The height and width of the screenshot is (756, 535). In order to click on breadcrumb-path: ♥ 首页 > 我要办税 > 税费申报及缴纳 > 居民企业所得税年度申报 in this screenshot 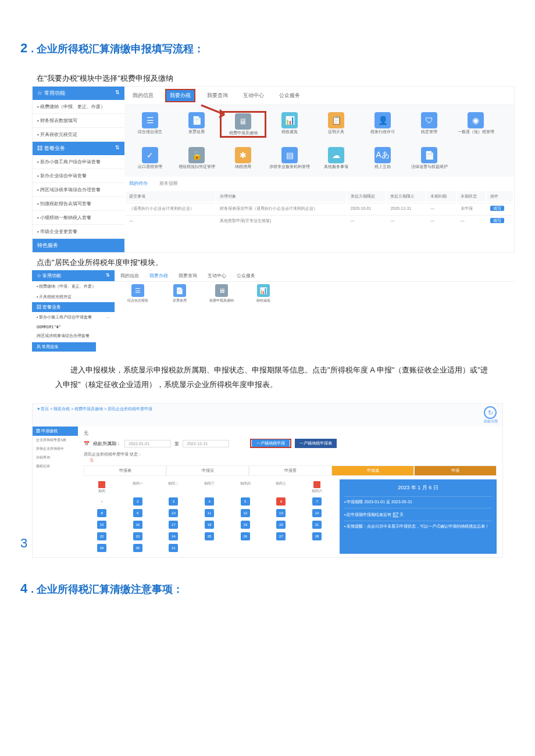, I will do `click(95, 415)`.